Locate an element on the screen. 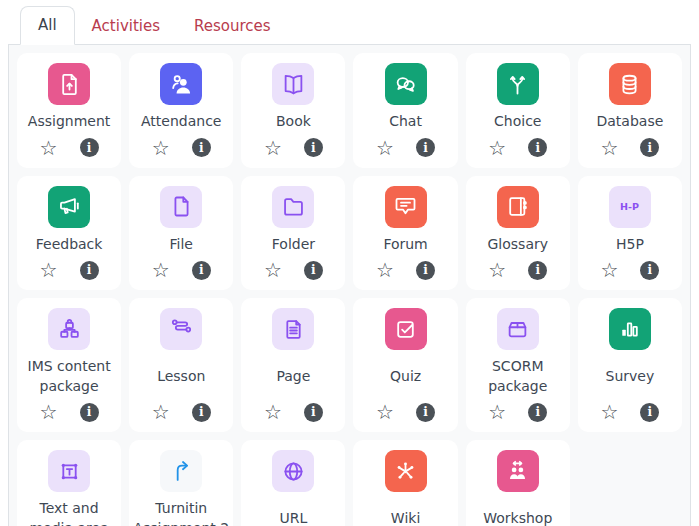 This screenshot has width=699, height=526. activity-label: Feedback is located at coordinates (70, 245).